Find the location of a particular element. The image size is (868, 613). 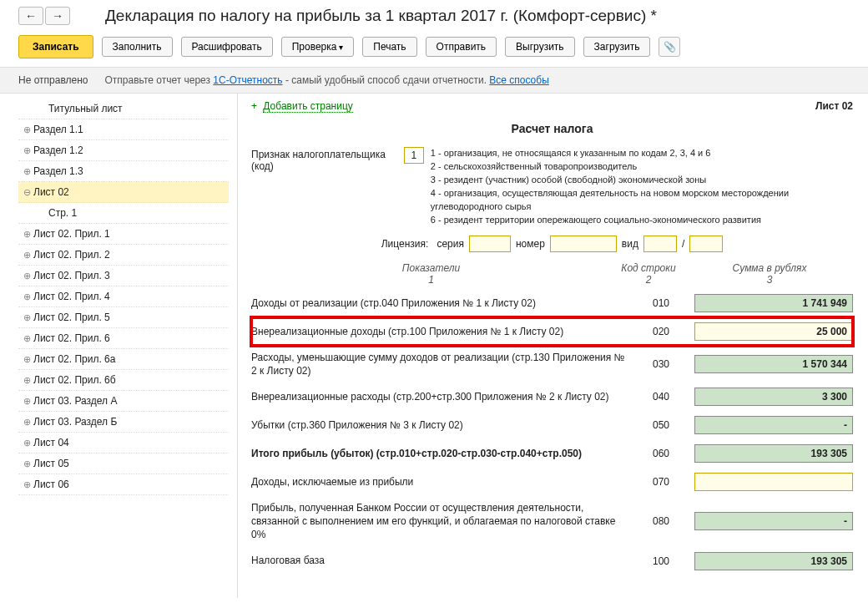

sidebar-item: ⊕Лист 05 is located at coordinates (124, 464).